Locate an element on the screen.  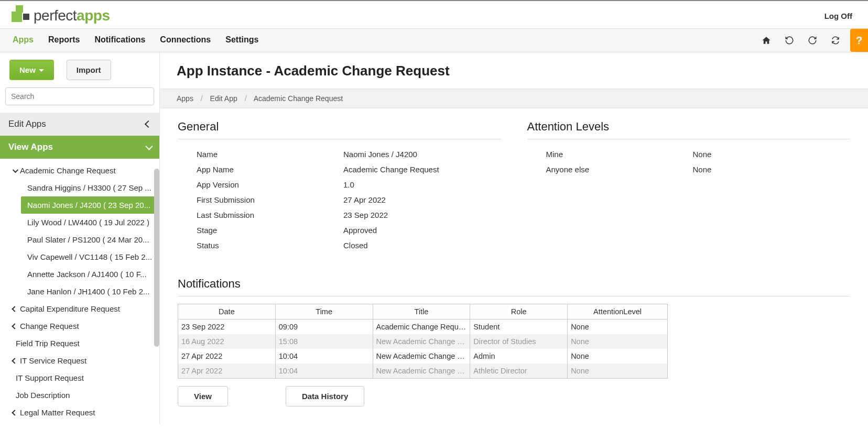
kv-row: MineNone is located at coordinates (689, 154).